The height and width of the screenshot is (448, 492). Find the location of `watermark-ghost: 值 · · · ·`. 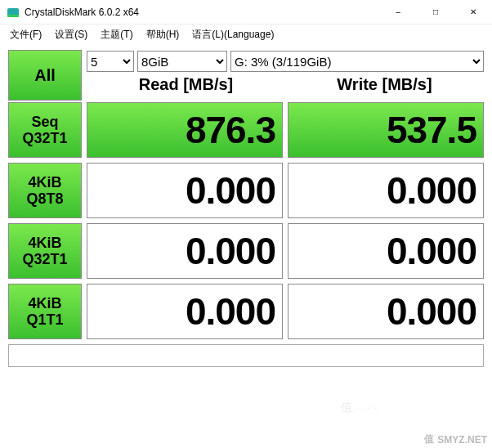

watermark-ghost: 值 · · · · is located at coordinates (360, 408).